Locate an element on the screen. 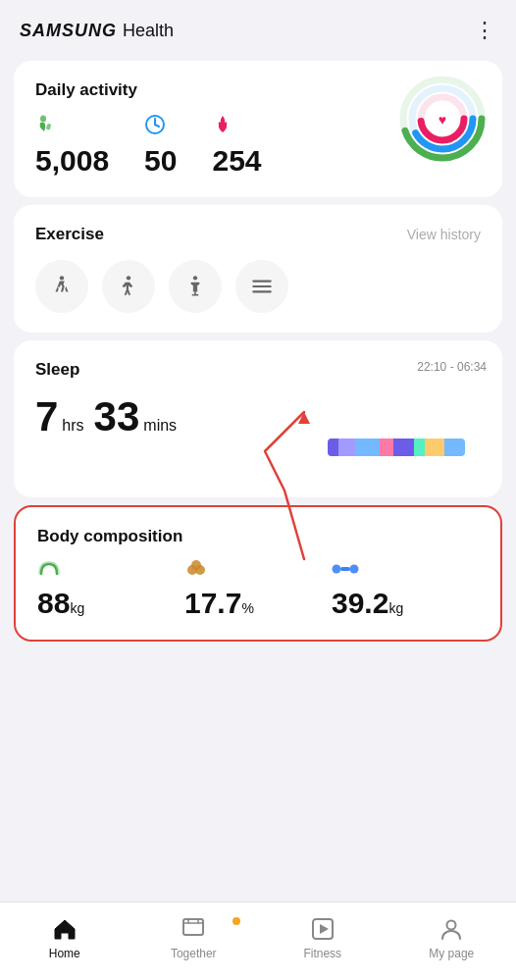 This screenshot has width=516, height=980. sleep-minutes: 33 is located at coordinates (118, 417).